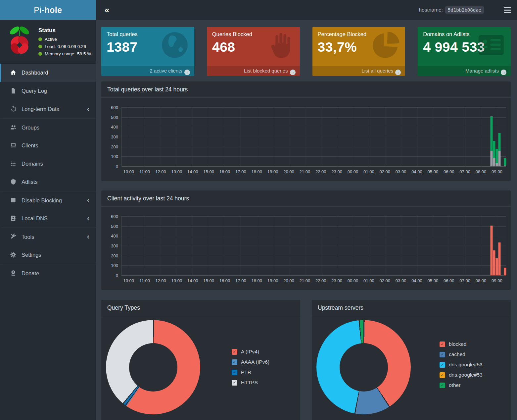 The height and width of the screenshot is (420, 517). Describe the element at coordinates (251, 372) in the screenshot. I see `legend-item-ptr: ✓PTR` at that location.